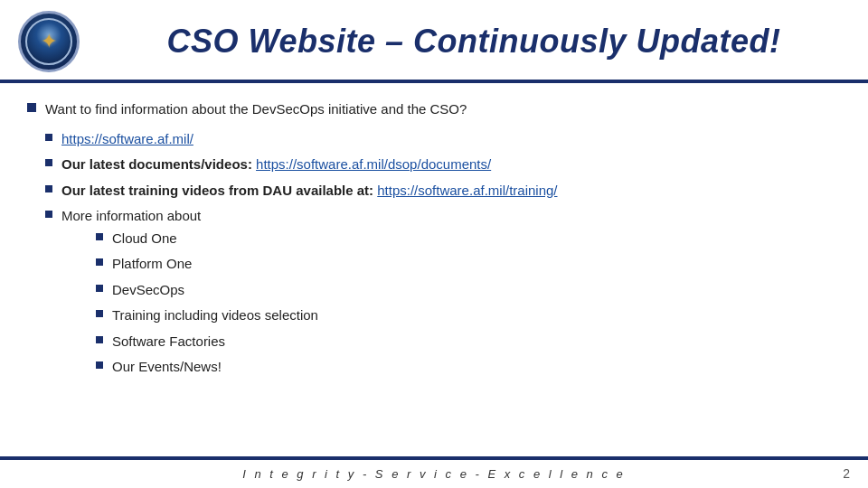 The image size is (868, 488). What do you see at coordinates (131, 215) in the screenshot?
I see `more-info-label: More information about` at bounding box center [131, 215].